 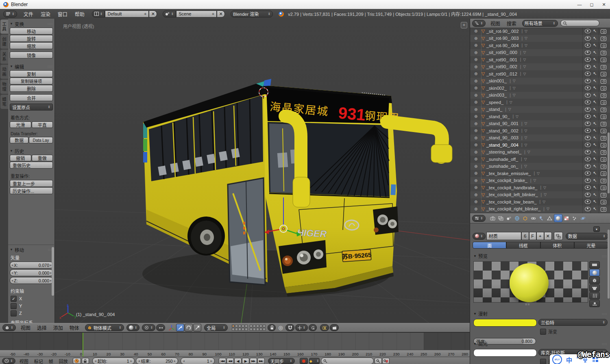 What do you see at coordinates (505, 353) in the screenshot?
I see `specular-color-swatch` at bounding box center [505, 353].